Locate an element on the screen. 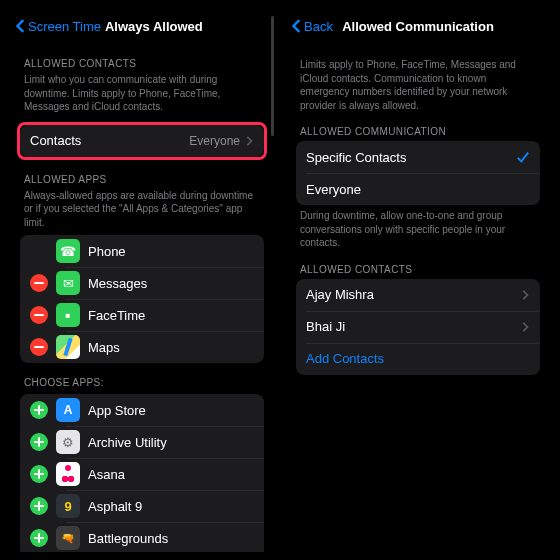  section-footer-allowed-contacts: Limit who you can communicate with durin… is located at coordinates (142, 94).